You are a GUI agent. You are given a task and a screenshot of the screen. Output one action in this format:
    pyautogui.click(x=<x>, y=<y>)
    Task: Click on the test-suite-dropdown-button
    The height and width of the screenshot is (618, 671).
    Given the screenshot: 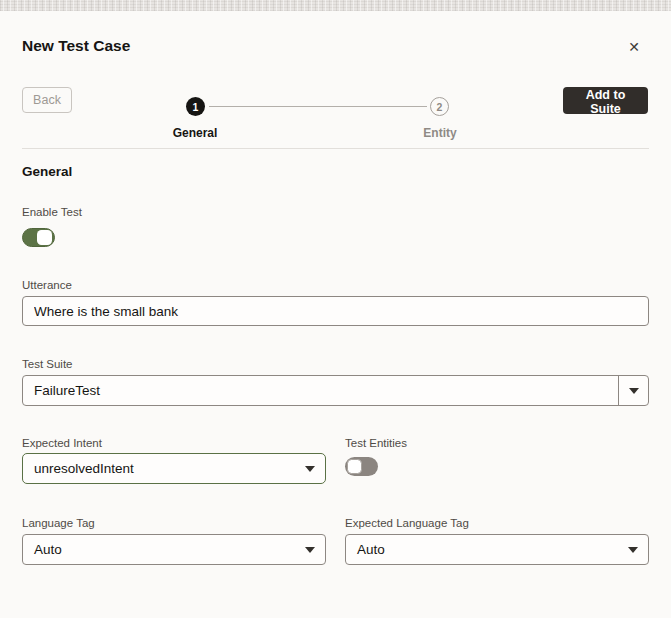 What is the action you would take?
    pyautogui.click(x=633, y=390)
    